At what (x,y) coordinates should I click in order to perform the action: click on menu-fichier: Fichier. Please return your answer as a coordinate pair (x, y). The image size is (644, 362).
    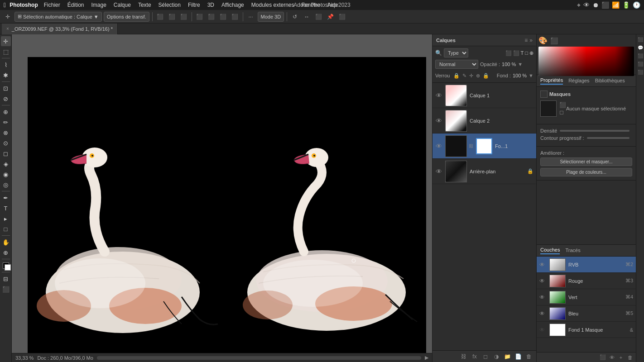
    Looking at the image, I should click on (52, 5).